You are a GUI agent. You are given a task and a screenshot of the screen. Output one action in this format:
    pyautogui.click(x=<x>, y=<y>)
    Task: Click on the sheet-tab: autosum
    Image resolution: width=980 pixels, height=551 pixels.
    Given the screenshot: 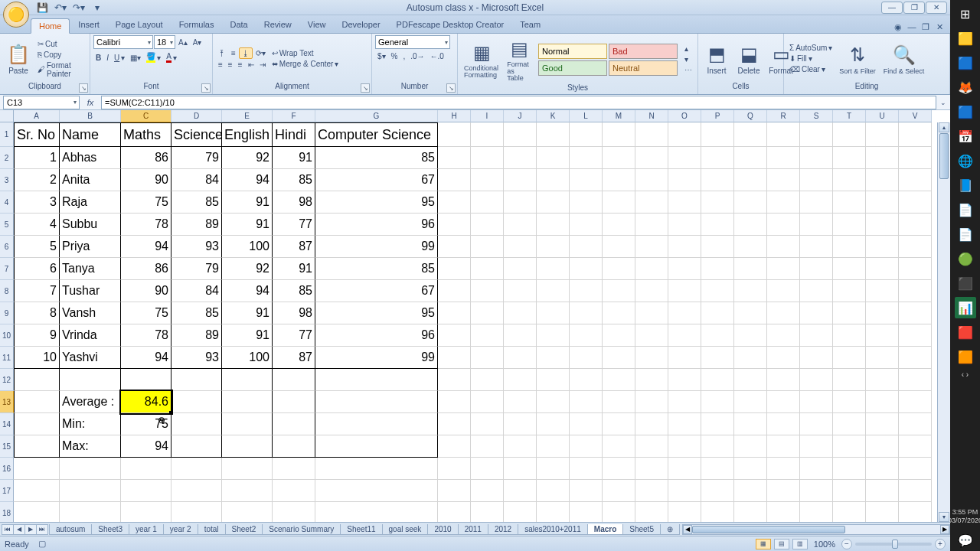 What is the action you would take?
    pyautogui.click(x=70, y=530)
    